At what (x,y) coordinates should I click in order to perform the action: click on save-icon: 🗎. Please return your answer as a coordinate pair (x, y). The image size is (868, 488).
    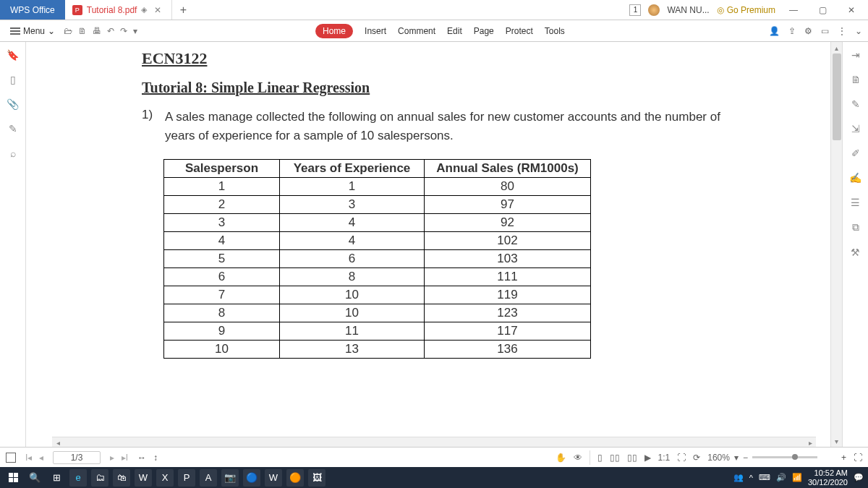
    Looking at the image, I should click on (82, 31).